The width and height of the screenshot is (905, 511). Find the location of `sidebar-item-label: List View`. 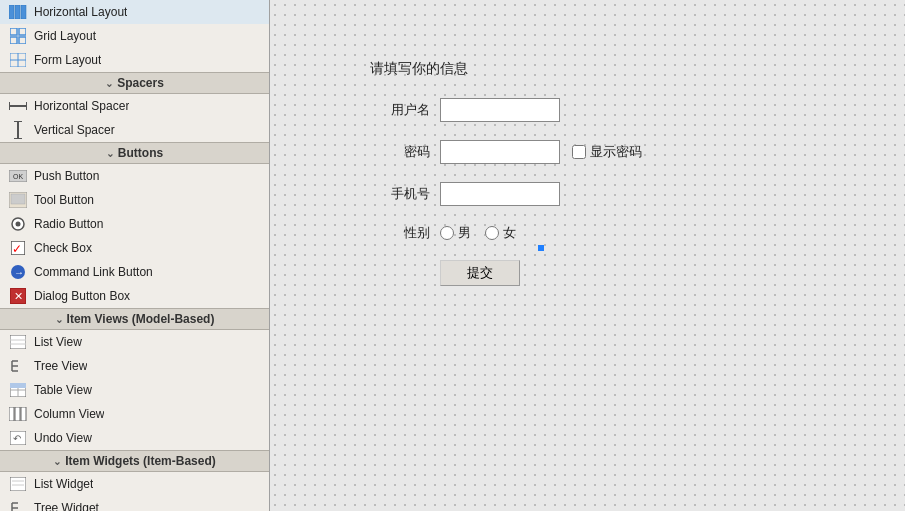

sidebar-item-label: List View is located at coordinates (58, 342).